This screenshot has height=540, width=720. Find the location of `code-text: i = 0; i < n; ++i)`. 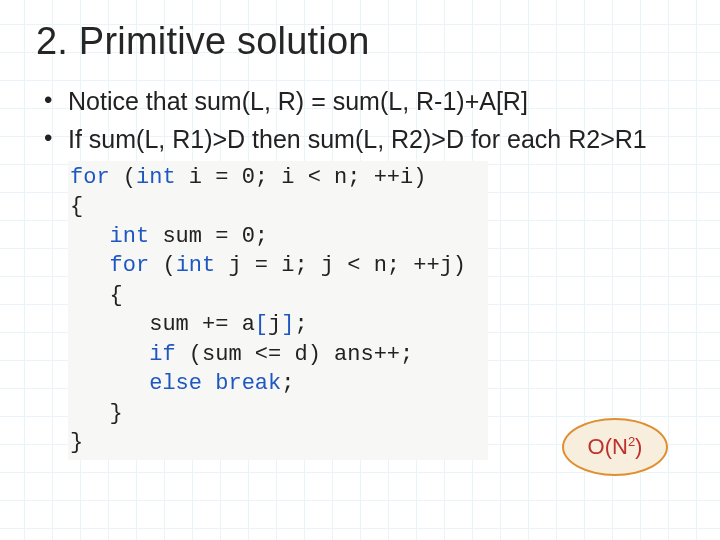

code-text: i = 0; i < n; ++i) is located at coordinates (302, 178).